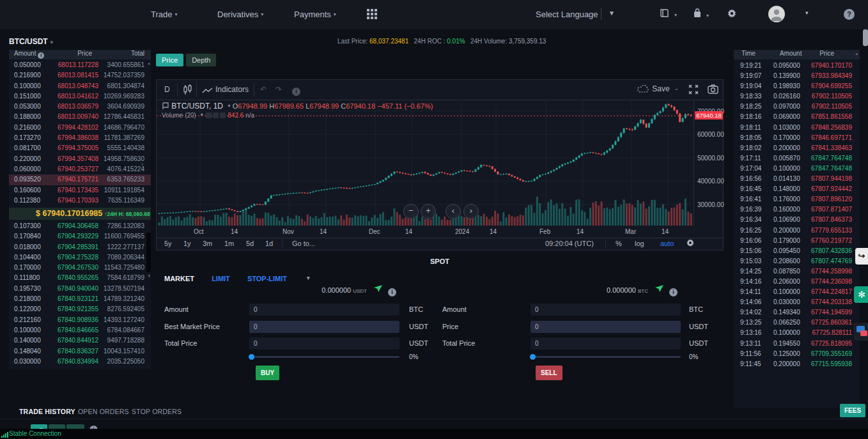 The image size is (868, 439). What do you see at coordinates (267, 373) in the screenshot?
I see `buy-button: BUY` at bounding box center [267, 373].